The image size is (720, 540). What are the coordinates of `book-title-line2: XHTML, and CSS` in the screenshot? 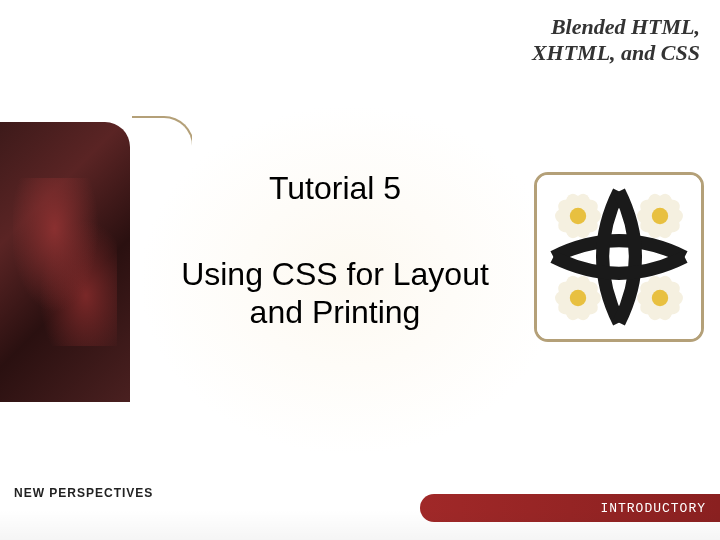 It's located at (616, 52).